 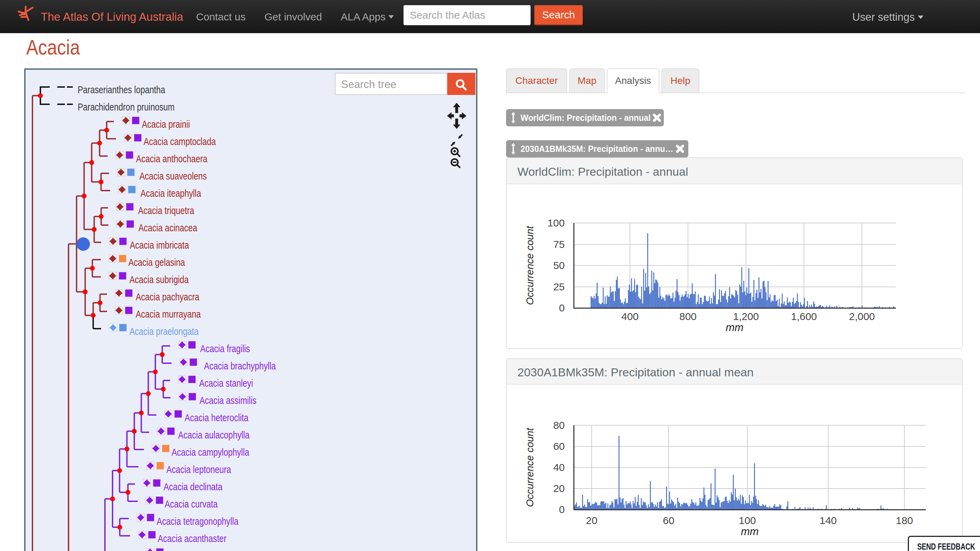 I want to click on svg-text: Paraserianthes lopantha, so click(x=122, y=89).